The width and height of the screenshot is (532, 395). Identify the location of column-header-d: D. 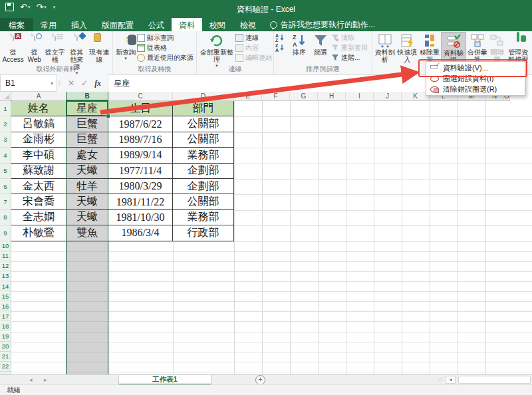
(203, 96).